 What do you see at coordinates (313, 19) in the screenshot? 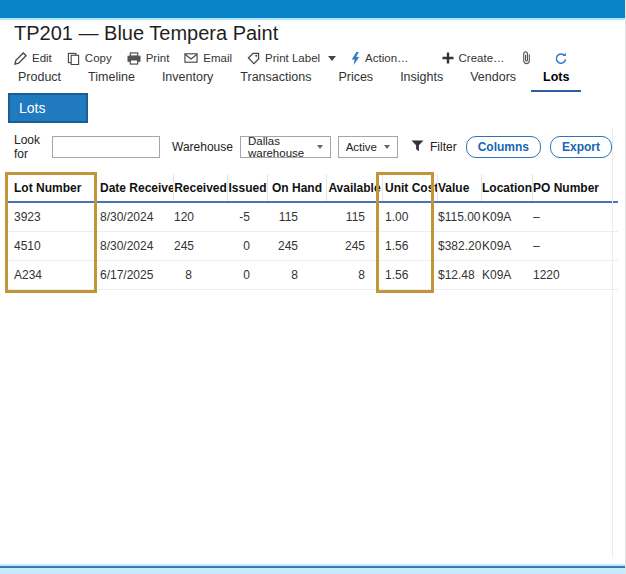
I see `title-bar-accent-line` at bounding box center [313, 19].